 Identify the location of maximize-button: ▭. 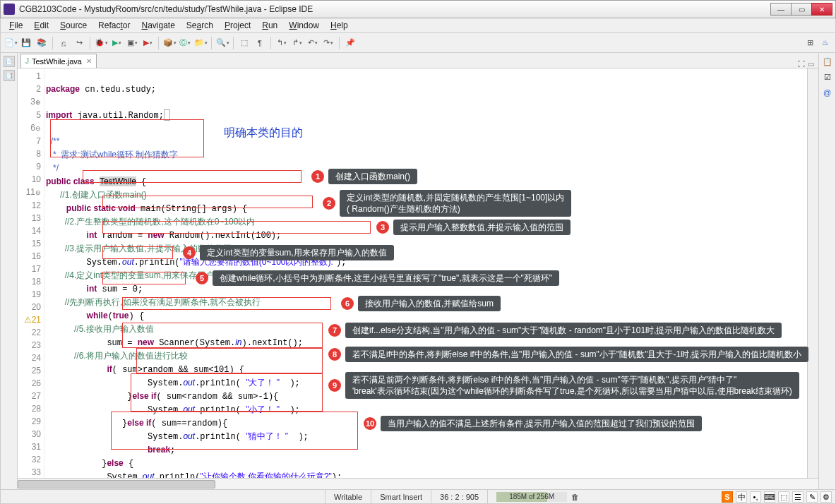
(801, 9).